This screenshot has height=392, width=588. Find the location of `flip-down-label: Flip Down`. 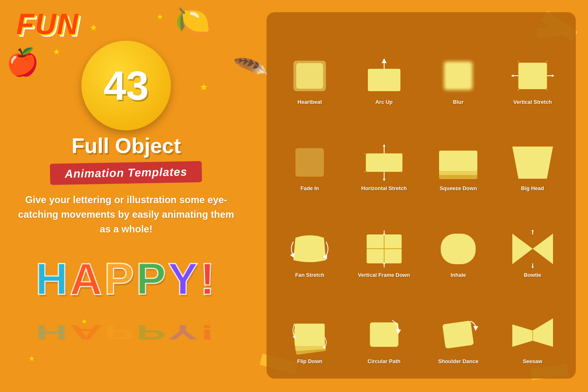

flip-down-label: Flip Down is located at coordinates (310, 361).